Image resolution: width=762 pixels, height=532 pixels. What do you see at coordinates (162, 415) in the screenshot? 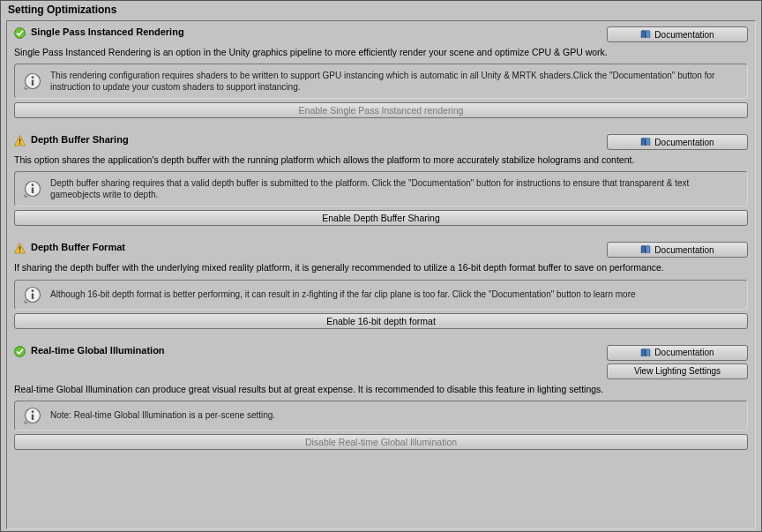
I see `info-text: Note: Real-time Global Illumination is a…` at bounding box center [162, 415].